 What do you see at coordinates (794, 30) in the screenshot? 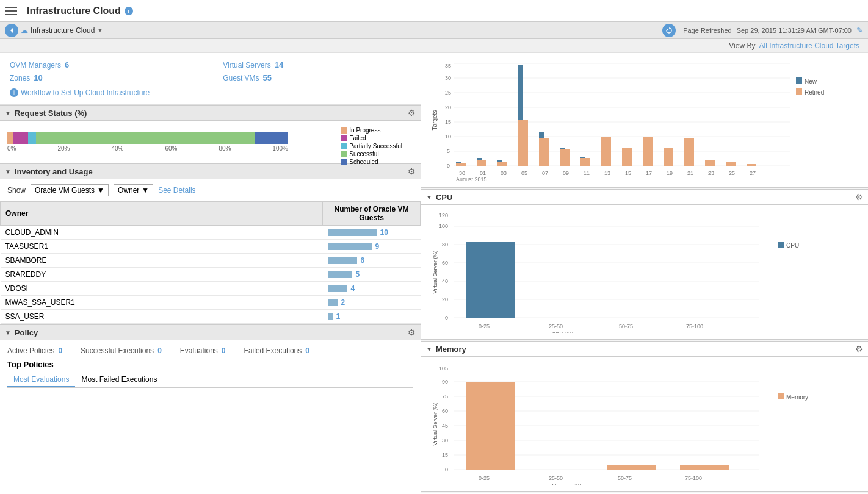
I see `page-refreshed-value: Sep 29, 2015 11:31:29 AM GMT-07:00` at bounding box center [794, 30].